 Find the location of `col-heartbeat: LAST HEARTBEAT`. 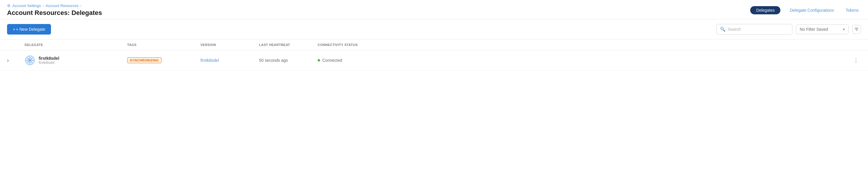

col-heartbeat: LAST HEARTBEAT is located at coordinates (288, 45).